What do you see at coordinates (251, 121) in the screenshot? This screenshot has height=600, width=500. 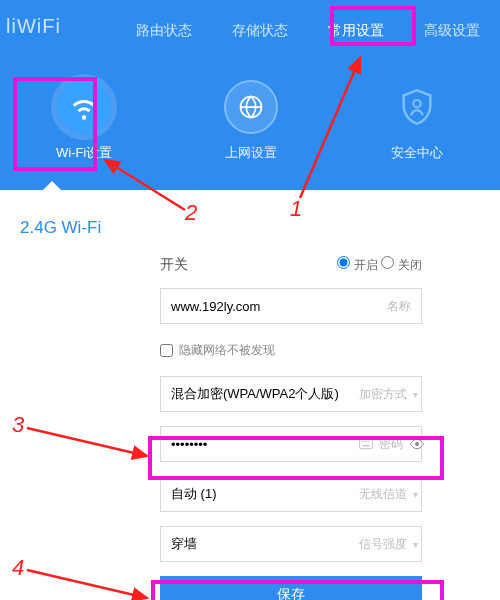 I see `internet-settings-item: 上网设置` at bounding box center [251, 121].